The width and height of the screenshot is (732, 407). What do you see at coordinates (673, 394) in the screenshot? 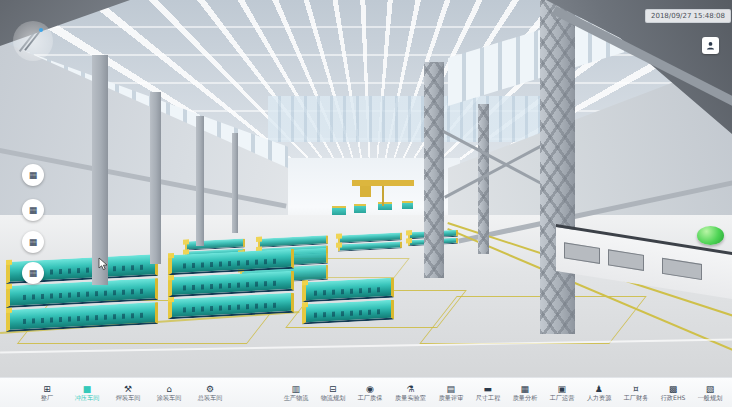
I see `tab-admin-ehs: ▩ 行政EHS` at bounding box center [673, 394].